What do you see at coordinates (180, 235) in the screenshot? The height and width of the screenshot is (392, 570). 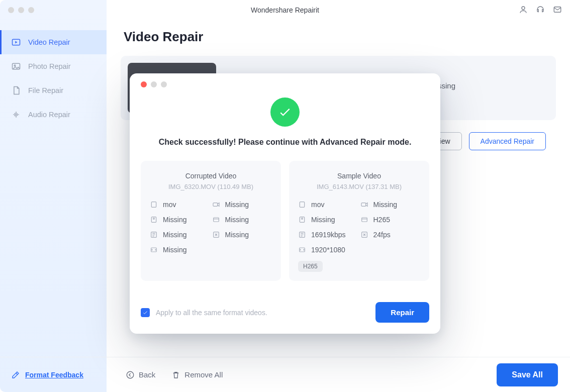 I see `prop-bitrate: Missing` at bounding box center [180, 235].